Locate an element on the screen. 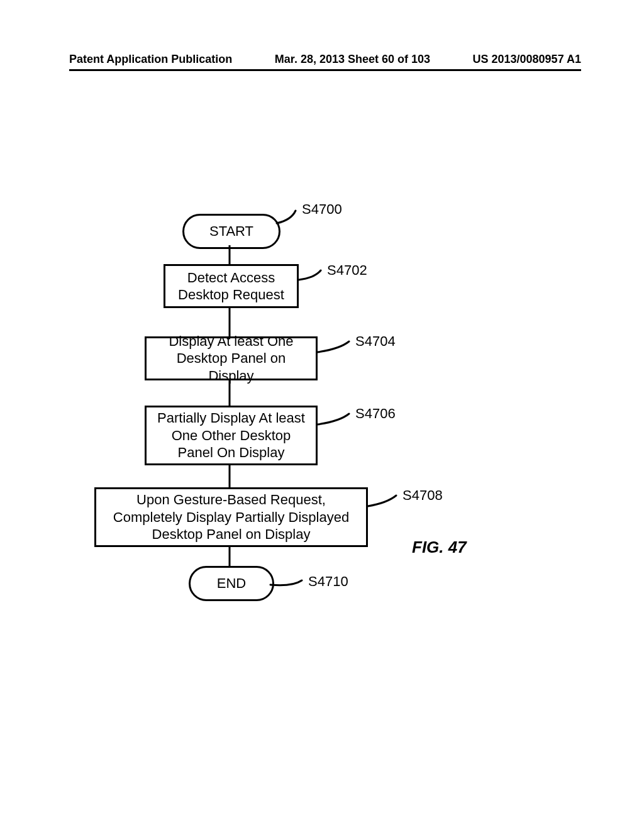 This screenshot has height=830, width=644. start-node-text: START is located at coordinates (231, 231).